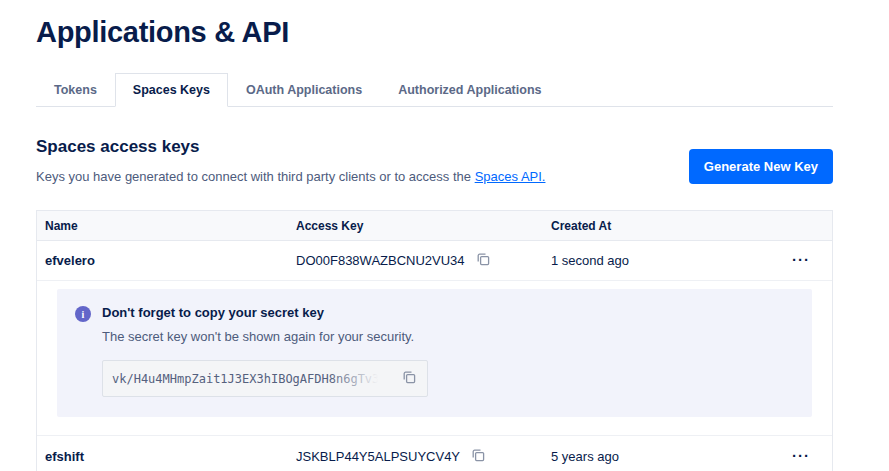 The width and height of the screenshot is (889, 471). What do you see at coordinates (290, 176) in the screenshot?
I see `section-description: Keys you have generated to connect with …` at bounding box center [290, 176].